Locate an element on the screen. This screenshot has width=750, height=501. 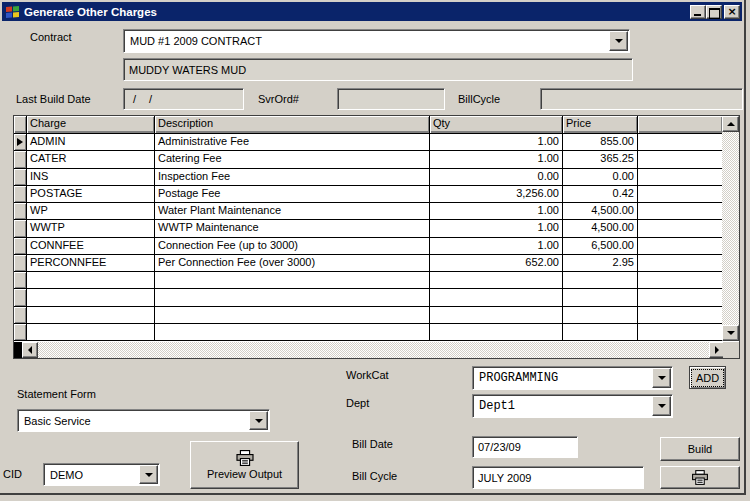
grid-cell-description: Inspection Fee is located at coordinates (292, 177).